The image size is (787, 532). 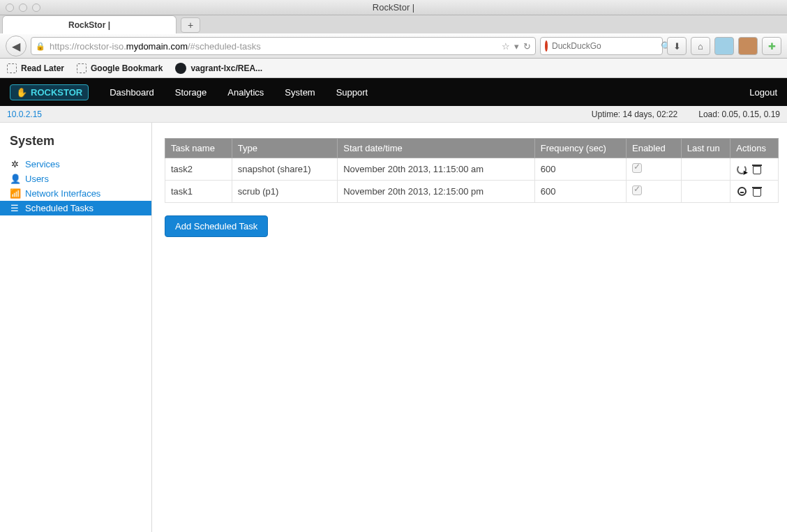 What do you see at coordinates (190, 25) in the screenshot?
I see `new-tab-button: +` at bounding box center [190, 25].